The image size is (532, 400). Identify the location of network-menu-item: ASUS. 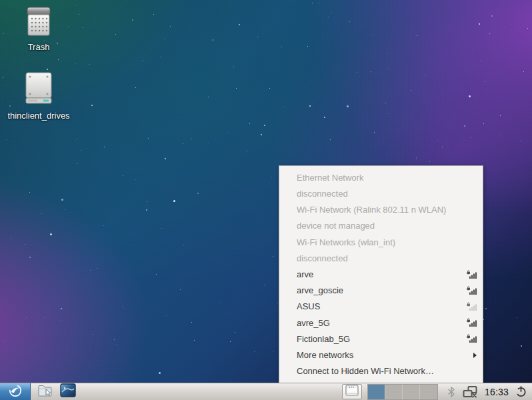
(381, 307).